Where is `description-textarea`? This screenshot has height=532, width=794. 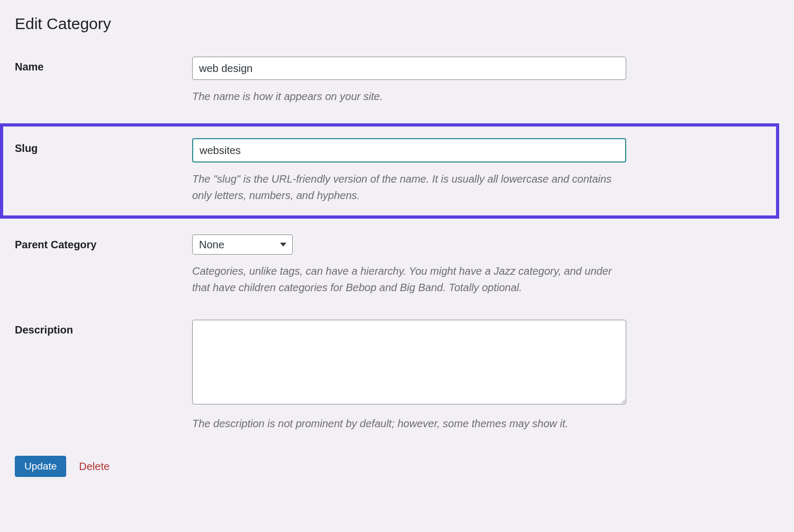 description-textarea is located at coordinates (409, 362).